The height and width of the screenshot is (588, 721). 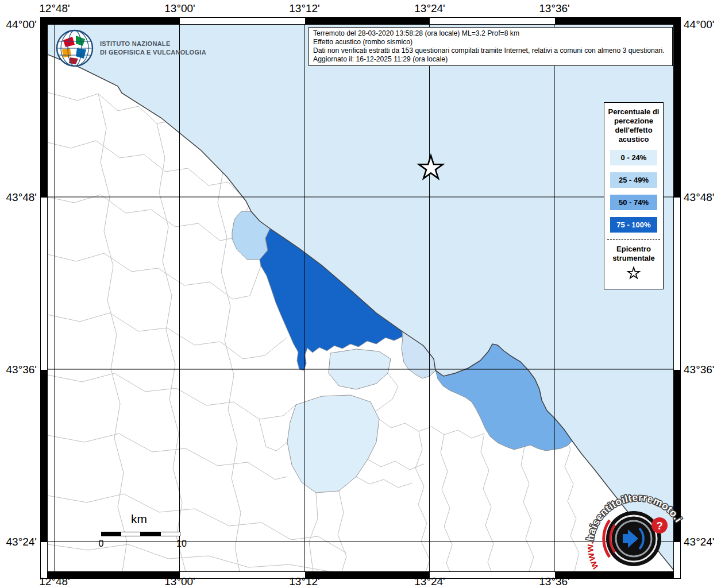 I want to click on legend-class-0-24: 0 - 24%, so click(x=634, y=157).